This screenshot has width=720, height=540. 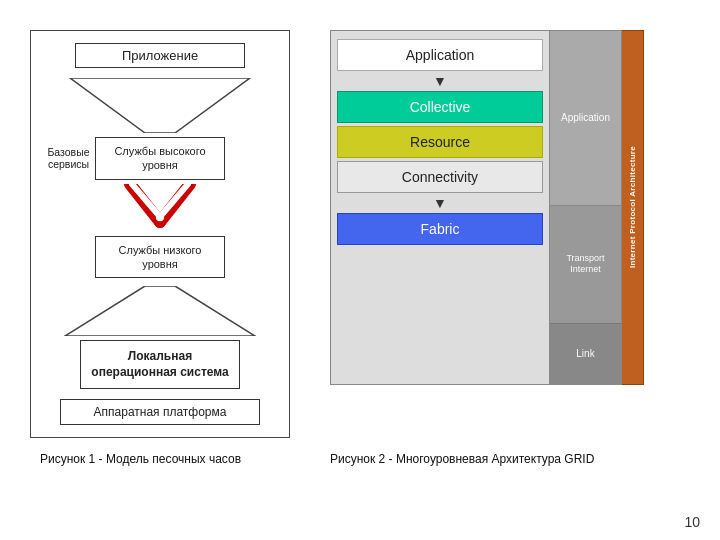 What do you see at coordinates (160, 158) in the screenshot?
I see `middle-row: Базовые сервисы Службы высокого уровня` at bounding box center [160, 158].